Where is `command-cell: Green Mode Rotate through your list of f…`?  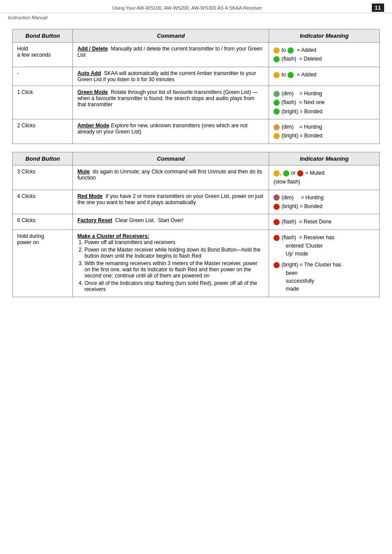
command-cell: Green Mode Rotate through your list of f… is located at coordinates (171, 102).